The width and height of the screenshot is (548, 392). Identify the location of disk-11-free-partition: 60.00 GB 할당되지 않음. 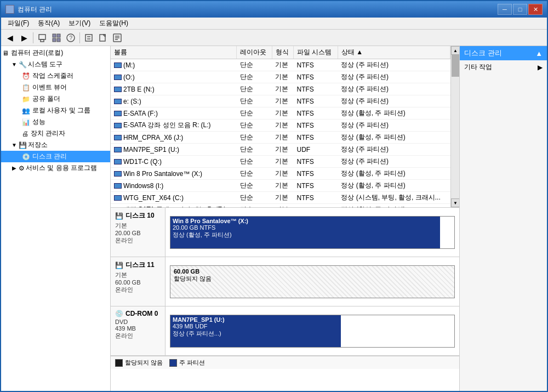
(312, 282).